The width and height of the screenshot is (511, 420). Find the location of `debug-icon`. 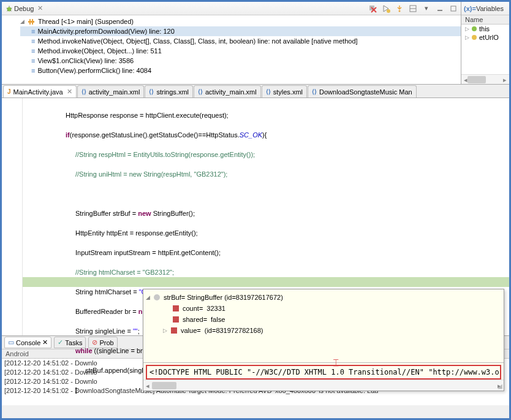

debug-icon is located at coordinates (9, 9).